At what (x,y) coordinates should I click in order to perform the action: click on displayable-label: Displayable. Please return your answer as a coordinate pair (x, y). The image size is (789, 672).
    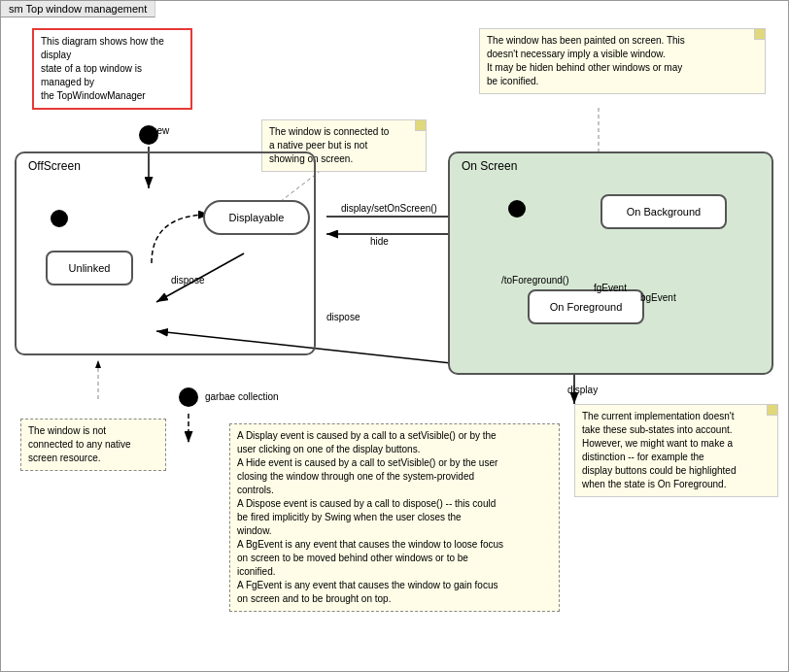
    Looking at the image, I should click on (257, 218).